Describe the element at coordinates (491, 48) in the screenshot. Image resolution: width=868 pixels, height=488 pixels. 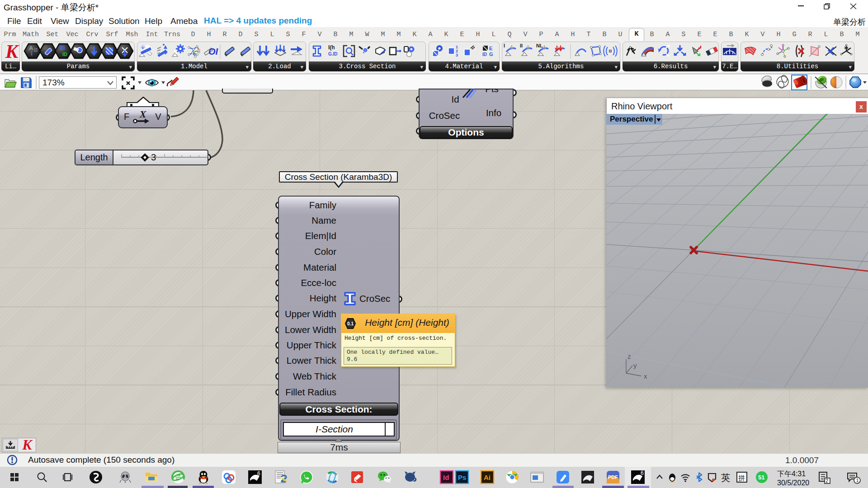
I see `svg-text: E` at that location.